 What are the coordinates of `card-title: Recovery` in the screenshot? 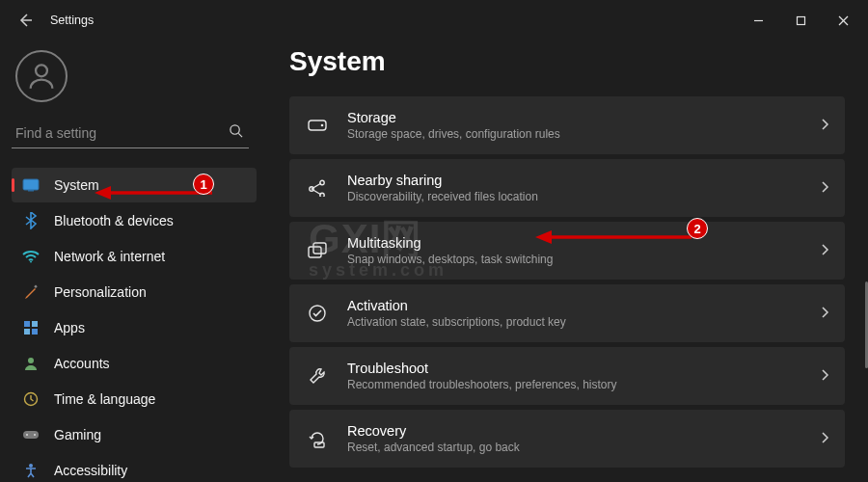 It's located at (584, 431).